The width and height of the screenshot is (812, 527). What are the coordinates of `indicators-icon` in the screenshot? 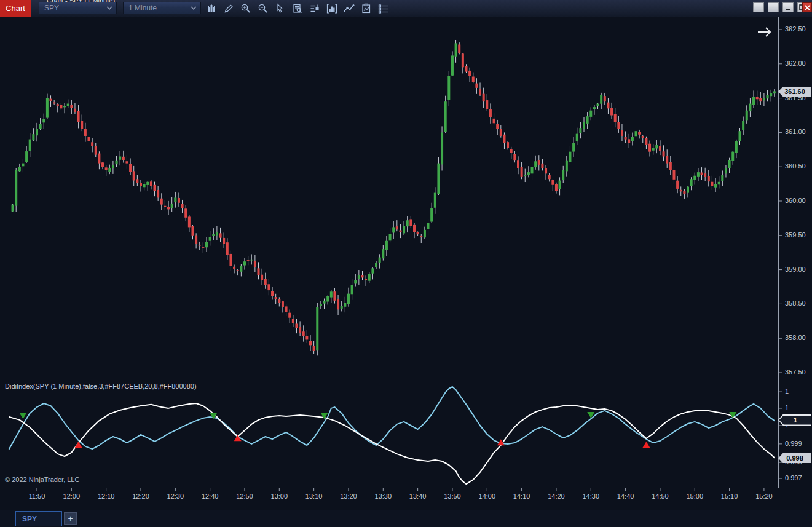 It's located at (349, 9).